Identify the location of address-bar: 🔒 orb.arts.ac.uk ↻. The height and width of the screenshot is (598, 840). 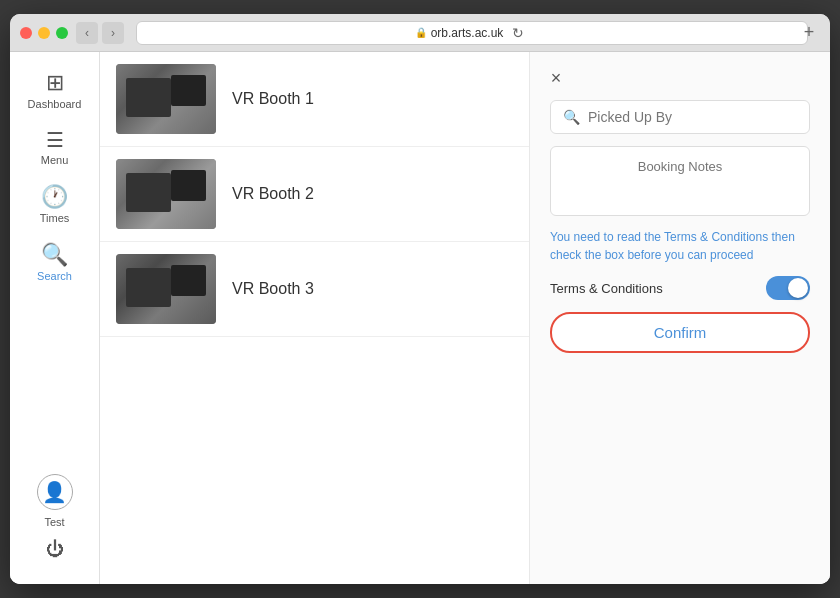
(472, 33).